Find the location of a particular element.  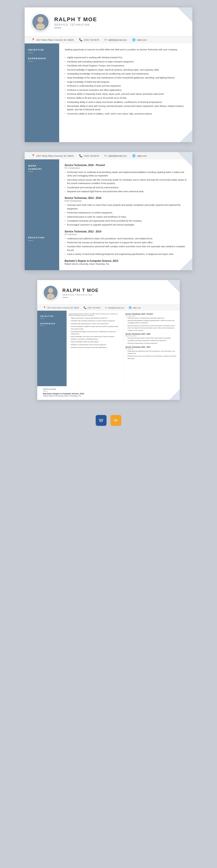

objective-label: OBJECTIVE is located at coordinates (42, 50).